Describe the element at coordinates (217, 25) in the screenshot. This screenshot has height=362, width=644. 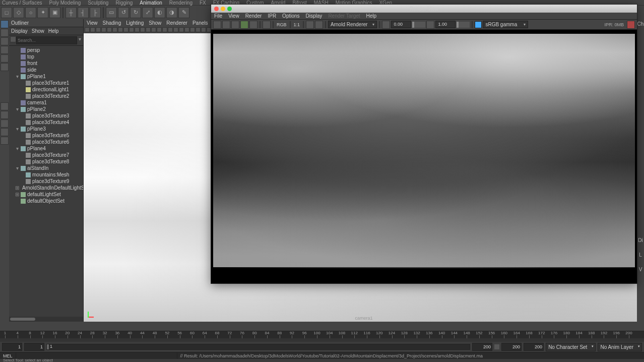
I see `render-frame-icon` at that location.